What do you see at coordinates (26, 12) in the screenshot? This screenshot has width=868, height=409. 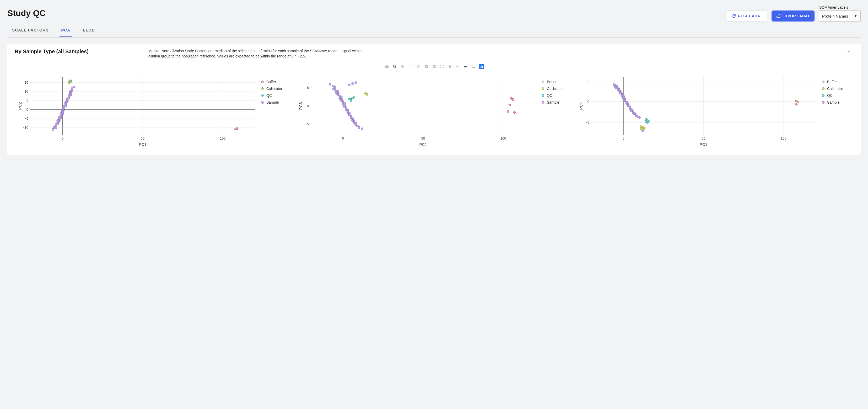 I see `page-title: Study QC` at bounding box center [26, 12].